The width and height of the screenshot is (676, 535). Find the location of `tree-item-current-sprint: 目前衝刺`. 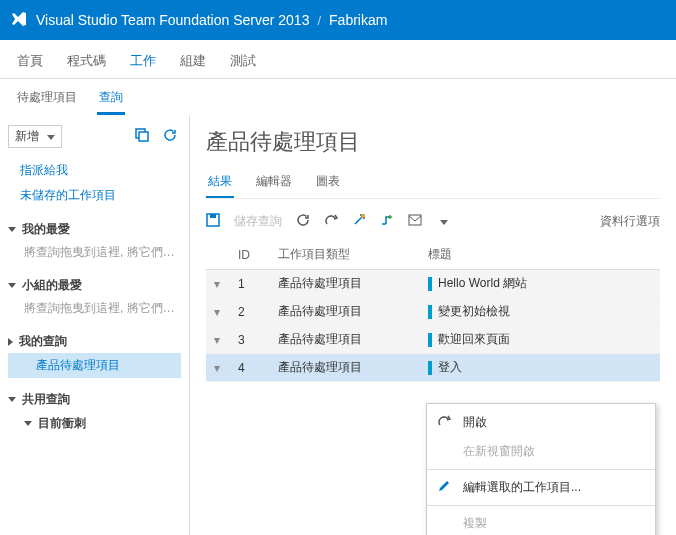

tree-item-current-sprint: 目前衝刺 is located at coordinates (94, 424).